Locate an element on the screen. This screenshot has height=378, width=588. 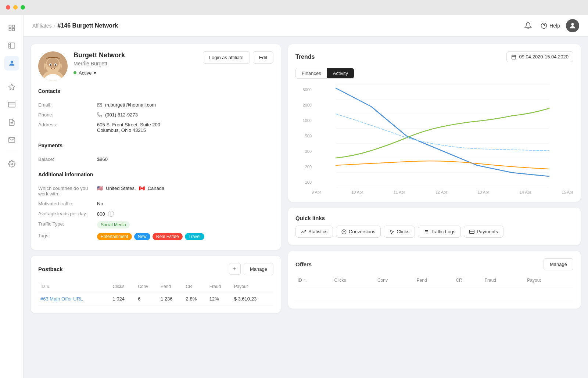
sidebar-item-reports is located at coordinates (12, 122).